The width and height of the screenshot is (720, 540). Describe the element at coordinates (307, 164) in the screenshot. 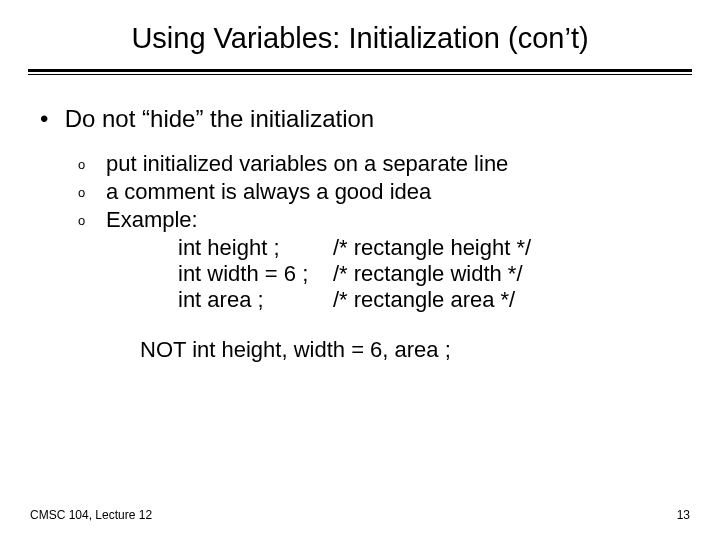

I see `sub-text: put initialized variables on a separate …` at that location.